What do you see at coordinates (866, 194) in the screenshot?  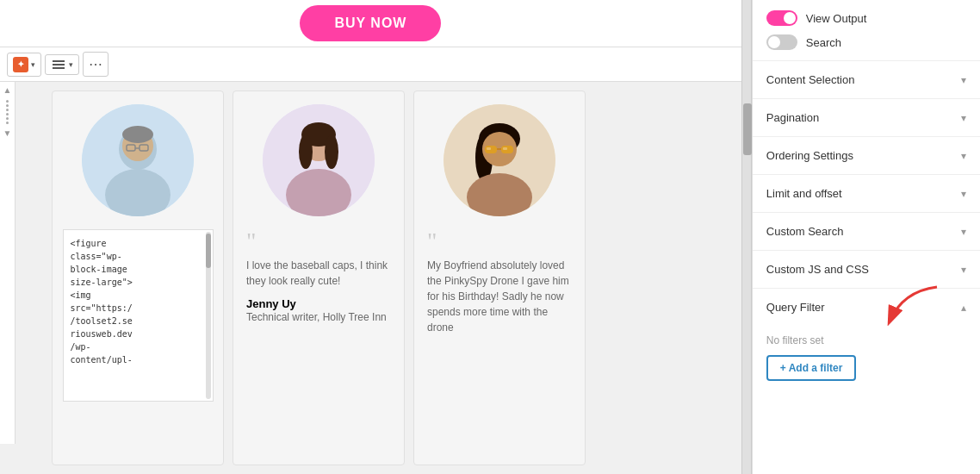 I see `accordion-limit-offset: Limit and offset ▾` at bounding box center [866, 194].